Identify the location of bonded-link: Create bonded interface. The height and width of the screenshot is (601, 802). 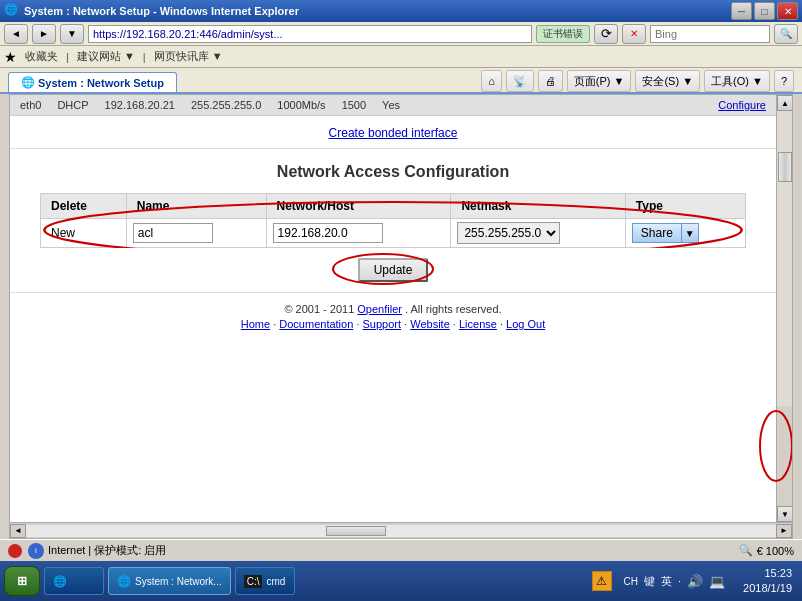
(394, 133).